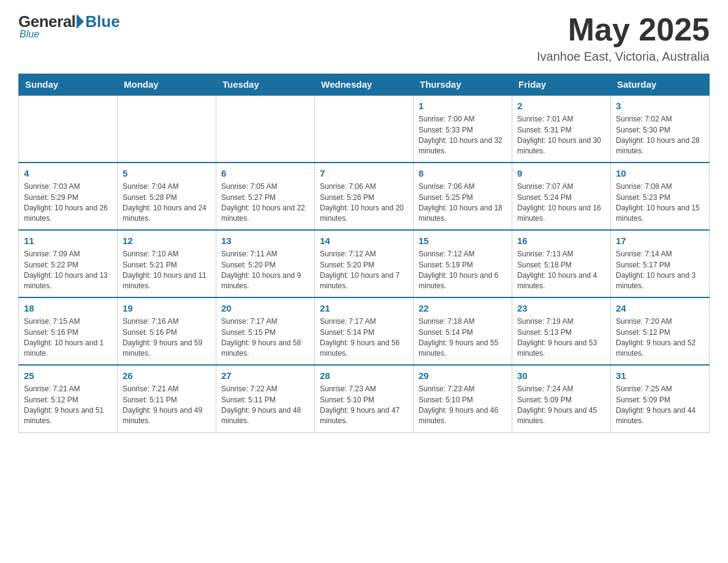  What do you see at coordinates (68, 405) in the screenshot?
I see `day-info: Sunrise: 7:21 AMSunset: 5:12 PMDaylight:…` at bounding box center [68, 405].